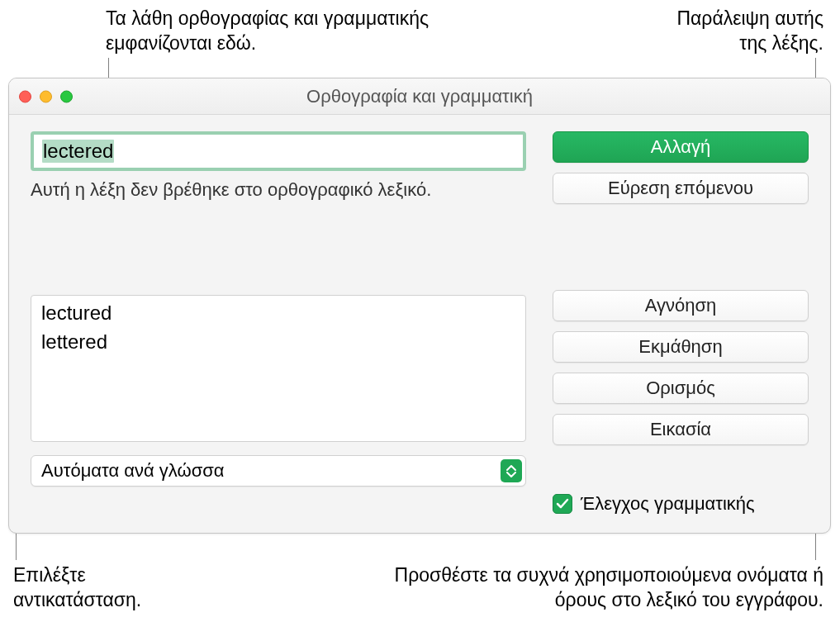  Describe the element at coordinates (741, 31) in the screenshot. I see `annotation-skip-word: Παράλειψη αυτής της λέξης.` at that location.